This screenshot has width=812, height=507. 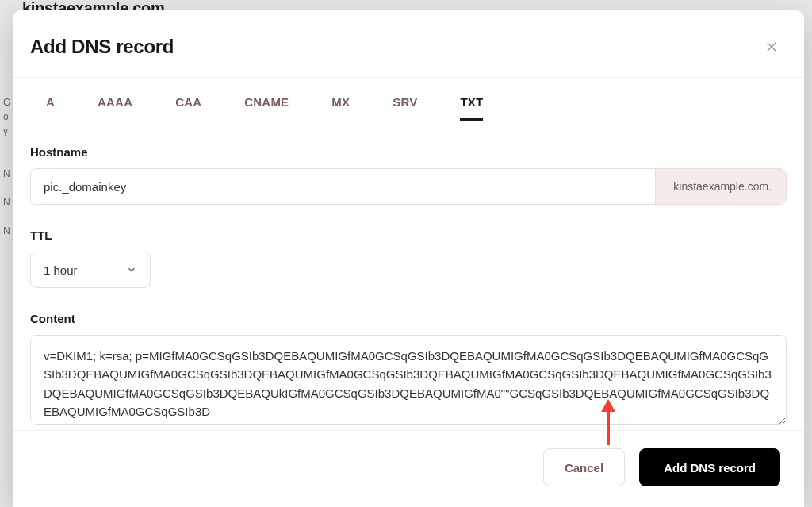 What do you see at coordinates (408, 186) in the screenshot?
I see `hostname-row: .kinstaexample.com.` at bounding box center [408, 186].